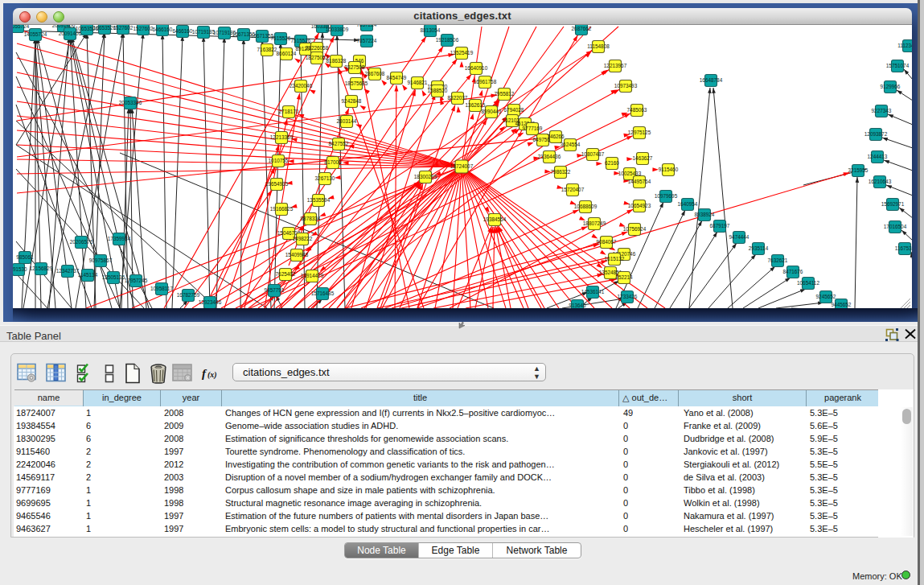  I want to click on svg-text: 19384554, so click(495, 219).